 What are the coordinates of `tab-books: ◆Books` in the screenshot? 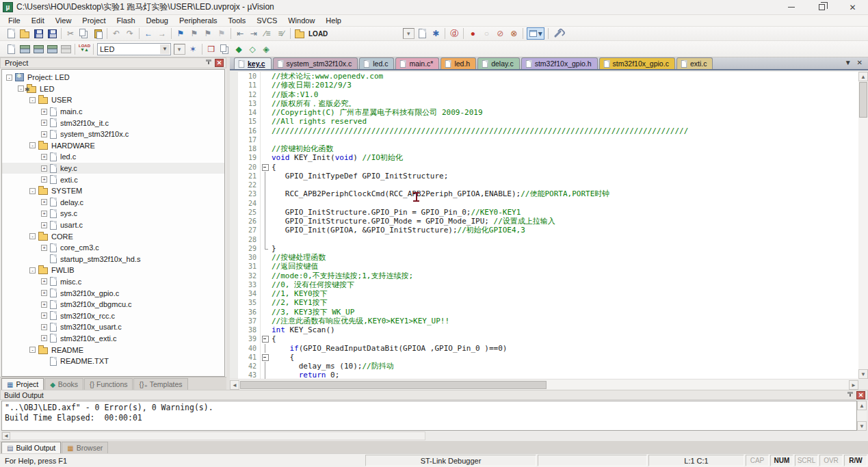 It's located at (64, 384).